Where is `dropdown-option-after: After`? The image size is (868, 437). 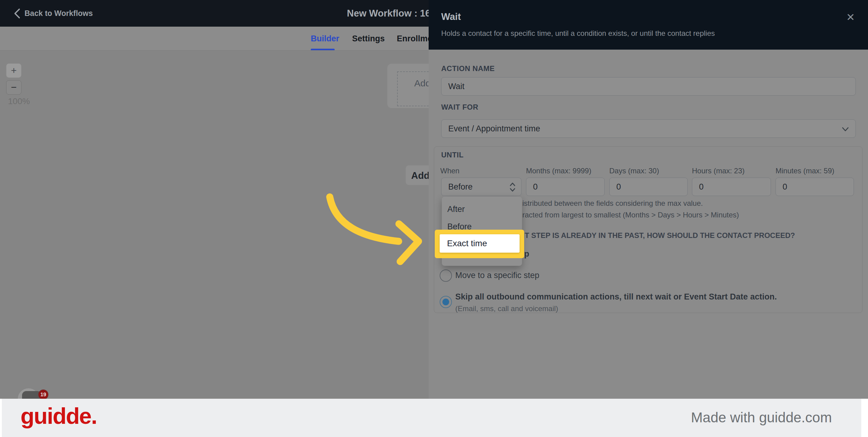
dropdown-option-after: After is located at coordinates (456, 209).